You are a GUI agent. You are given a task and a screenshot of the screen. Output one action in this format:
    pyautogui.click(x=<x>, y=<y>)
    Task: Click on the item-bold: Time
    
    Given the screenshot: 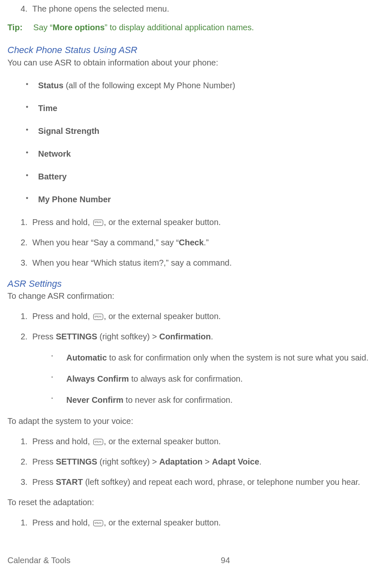 What is the action you would take?
    pyautogui.click(x=48, y=108)
    